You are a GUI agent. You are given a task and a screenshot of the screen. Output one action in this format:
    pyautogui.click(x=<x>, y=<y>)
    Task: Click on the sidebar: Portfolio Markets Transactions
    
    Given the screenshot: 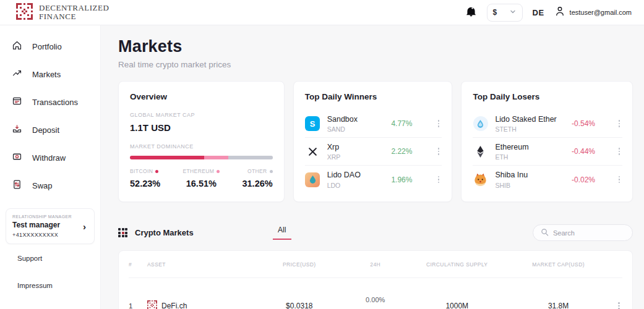 What is the action you would take?
    pyautogui.click(x=51, y=167)
    